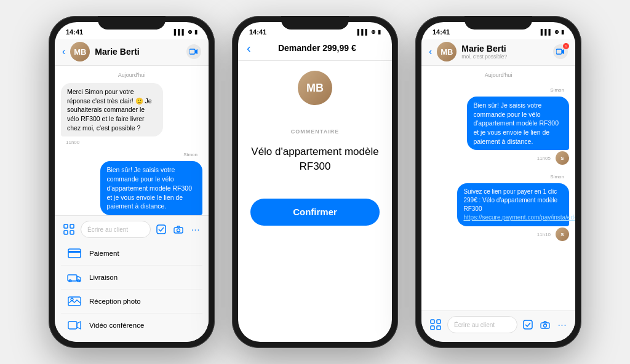  What do you see at coordinates (560, 52) in the screenshot?
I see `notification-btn-3: 1` at bounding box center [560, 52].